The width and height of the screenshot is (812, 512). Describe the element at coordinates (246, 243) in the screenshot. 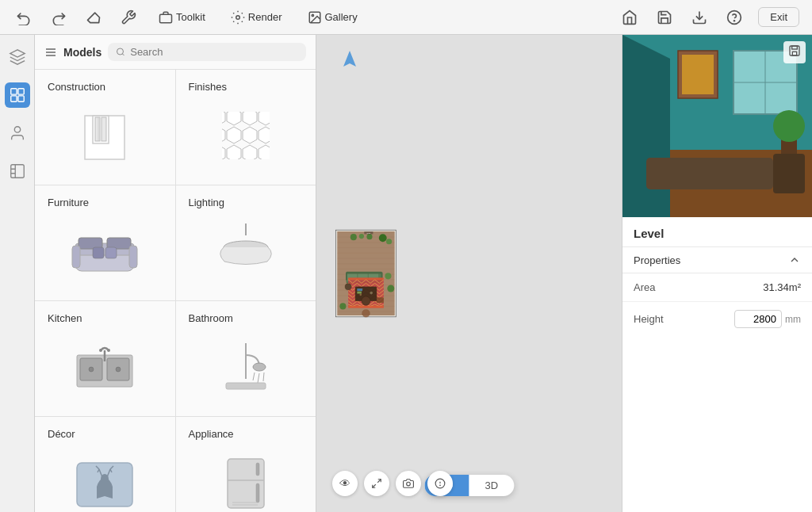

I see `category-lighting: Lighting` at that location.